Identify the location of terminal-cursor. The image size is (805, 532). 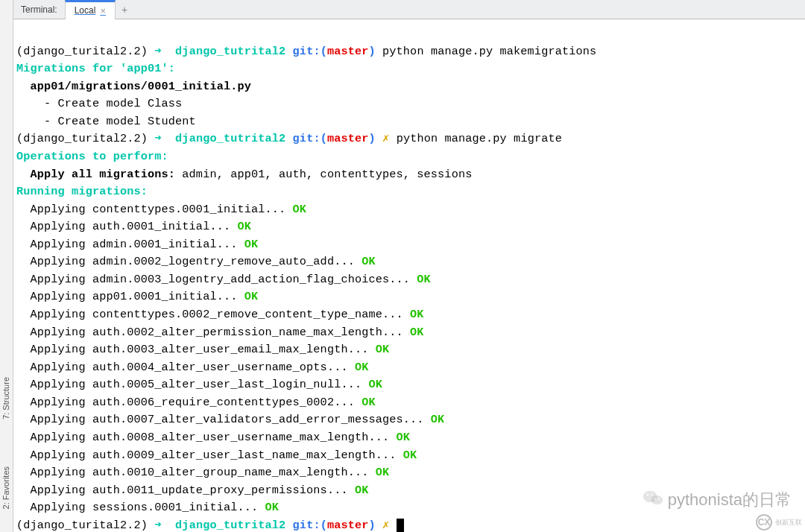
(400, 525).